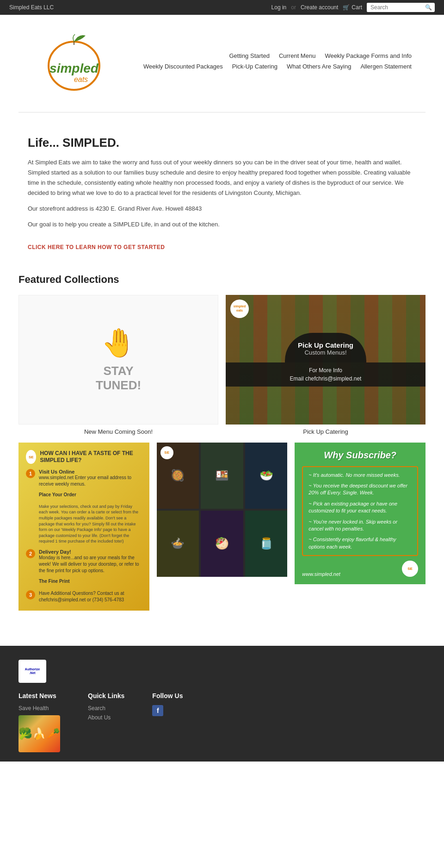  I want to click on hero-headline: Life... SIMPLED., so click(222, 143).